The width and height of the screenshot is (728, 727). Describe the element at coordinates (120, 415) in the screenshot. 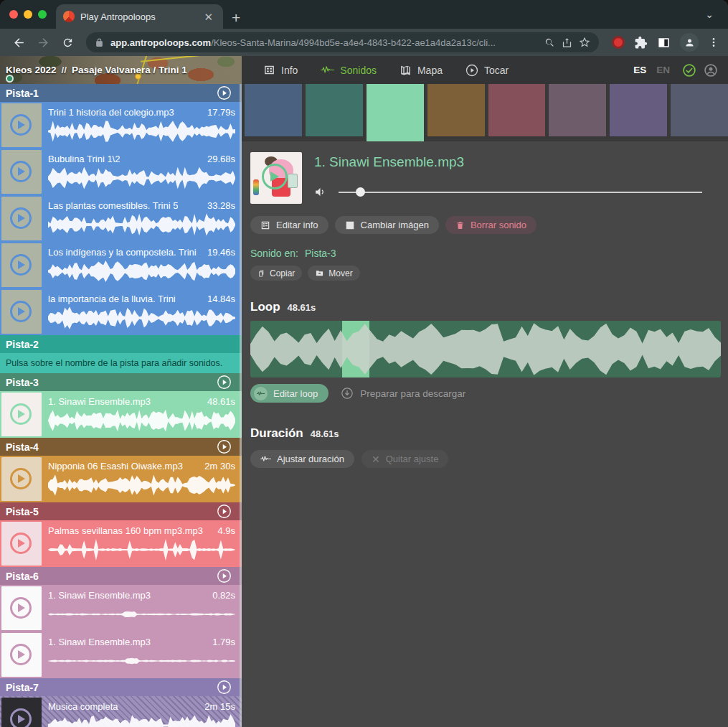

I see `sound-item: 1. Sinawi Ensemble.mp348.61s` at that location.